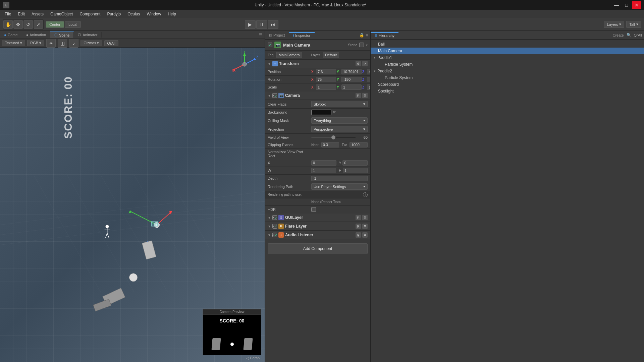 Image resolution: width=644 pixels, height=362 pixels. What do you see at coordinates (262, 24) in the screenshot?
I see `pause-button: ⏸` at bounding box center [262, 24].